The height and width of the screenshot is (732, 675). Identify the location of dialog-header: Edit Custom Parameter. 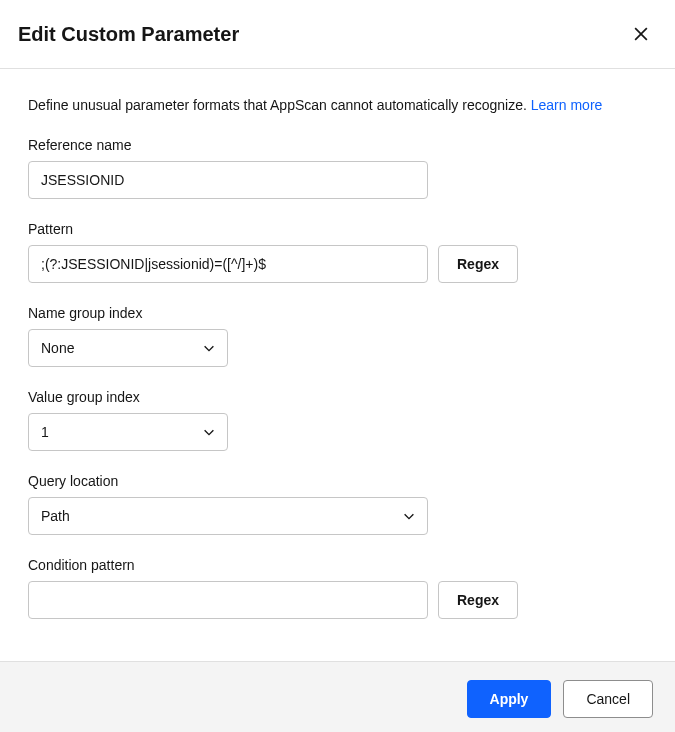
(338, 34).